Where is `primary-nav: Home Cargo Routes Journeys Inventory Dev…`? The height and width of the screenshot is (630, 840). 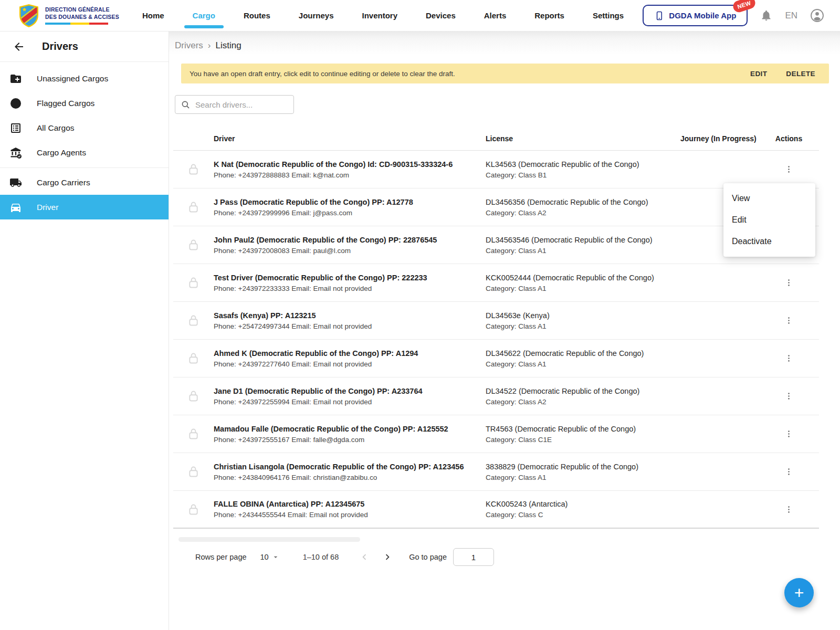 primary-nav: Home Cargo Routes Journeys Inventory Dev… is located at coordinates (383, 16).